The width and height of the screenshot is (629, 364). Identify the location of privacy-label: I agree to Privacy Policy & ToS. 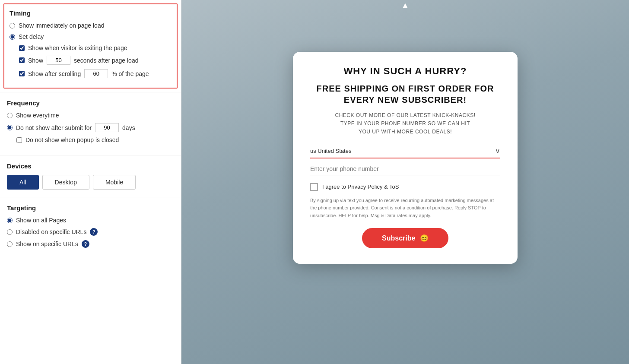
(361, 187).